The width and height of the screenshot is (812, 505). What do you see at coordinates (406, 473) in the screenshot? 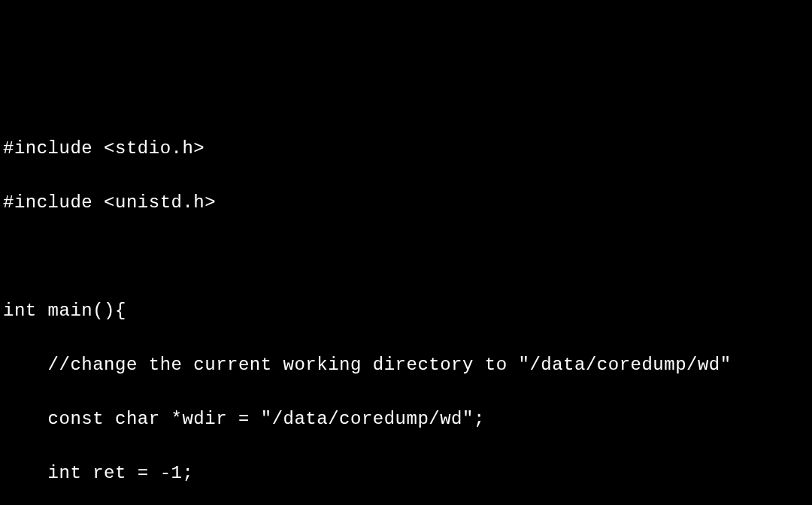
I see `code-line: int ret = -1;` at bounding box center [406, 473].